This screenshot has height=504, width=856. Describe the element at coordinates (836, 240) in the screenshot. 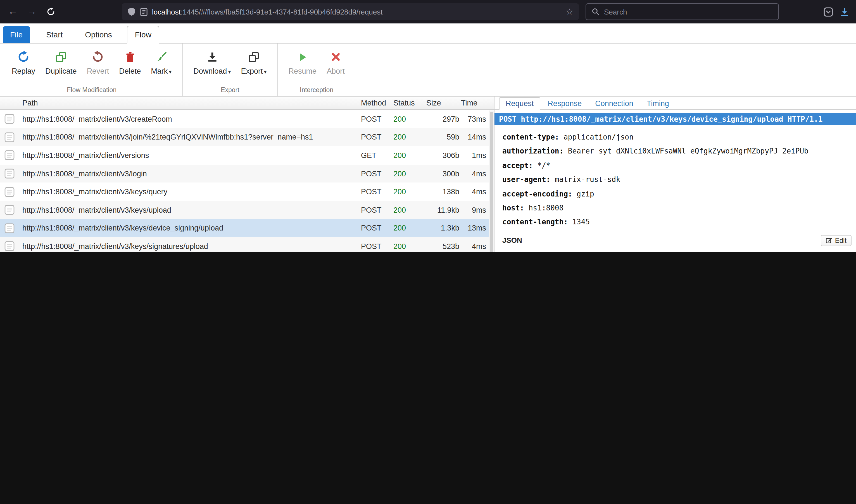

I see `edit-button: Edit` at that location.